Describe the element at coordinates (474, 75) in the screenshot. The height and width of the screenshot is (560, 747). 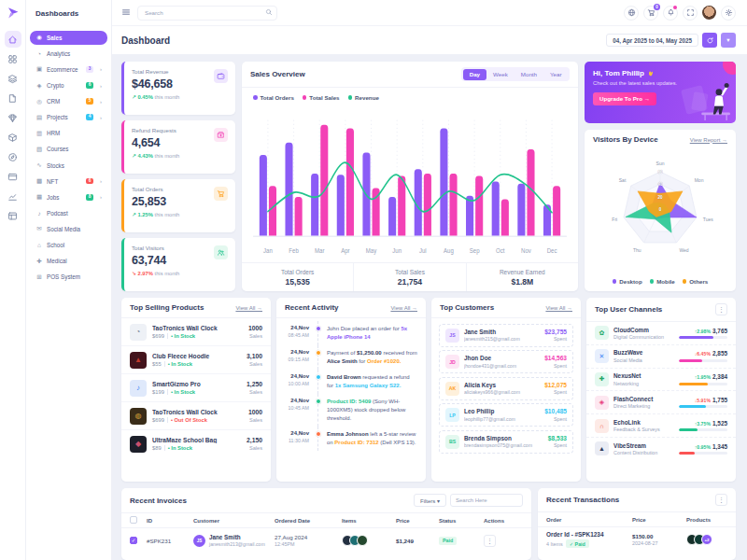
I see `tab-day: Day` at that location.